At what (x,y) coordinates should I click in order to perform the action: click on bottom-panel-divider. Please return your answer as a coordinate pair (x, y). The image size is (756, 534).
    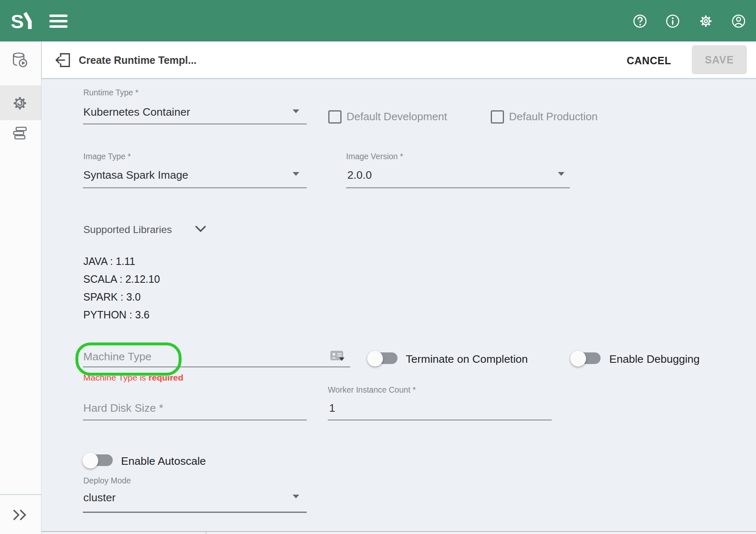
    Looking at the image, I should click on (206, 533).